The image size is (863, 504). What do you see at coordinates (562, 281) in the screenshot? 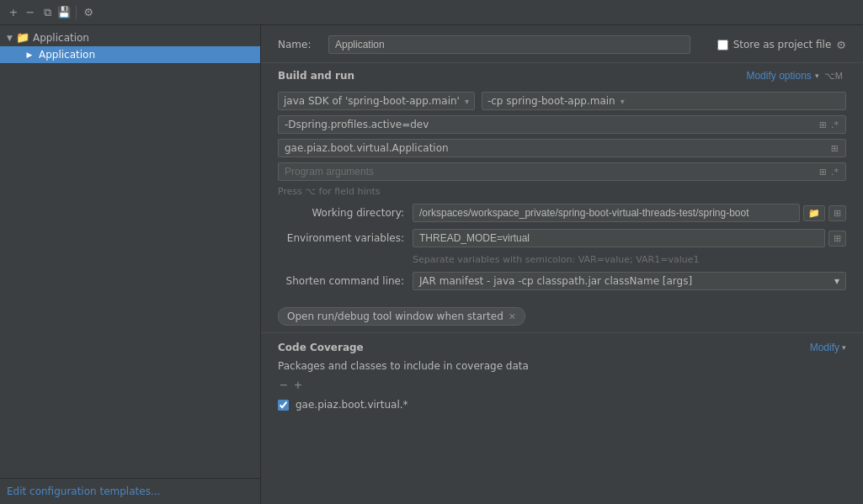
I see `shorten-command-row: Shorten command line: JAR manifest - jav…` at bounding box center [562, 281].